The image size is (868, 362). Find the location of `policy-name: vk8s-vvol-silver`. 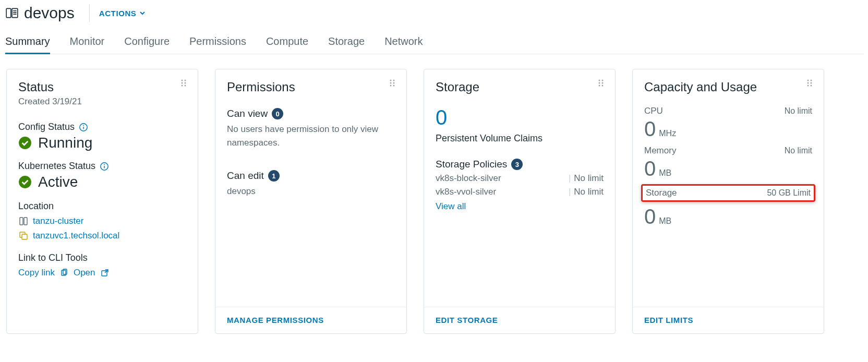

policy-name: vk8s-vvol-silver is located at coordinates (466, 192).